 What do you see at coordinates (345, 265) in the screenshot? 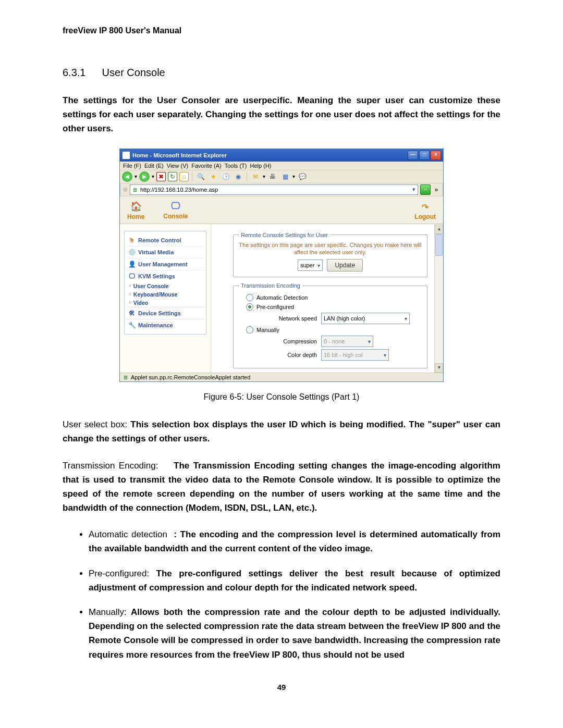
I see `update-button: Update` at bounding box center [345, 265].